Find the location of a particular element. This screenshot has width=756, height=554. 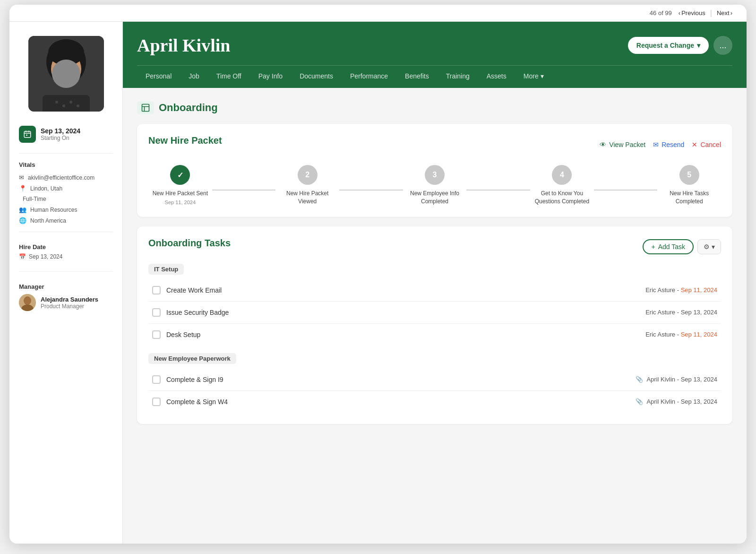

more-dropdown-icon: ▾ is located at coordinates (542, 76).